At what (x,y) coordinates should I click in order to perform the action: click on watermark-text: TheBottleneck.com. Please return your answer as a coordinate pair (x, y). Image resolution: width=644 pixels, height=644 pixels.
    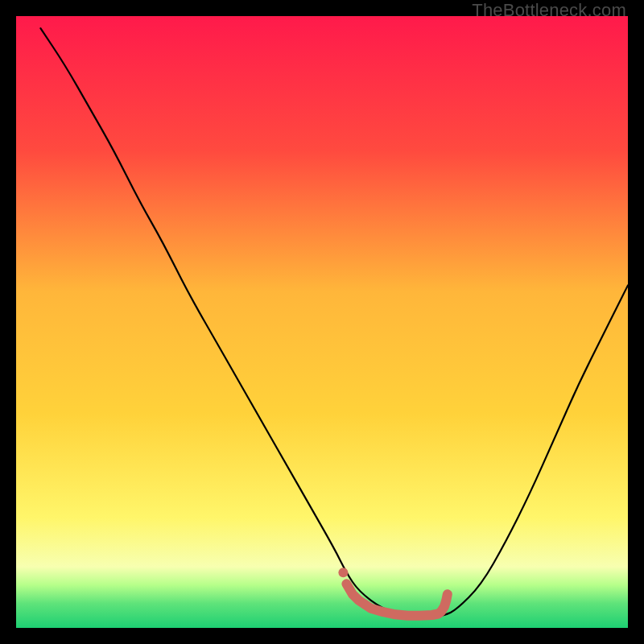
    Looking at the image, I should click on (549, 10).